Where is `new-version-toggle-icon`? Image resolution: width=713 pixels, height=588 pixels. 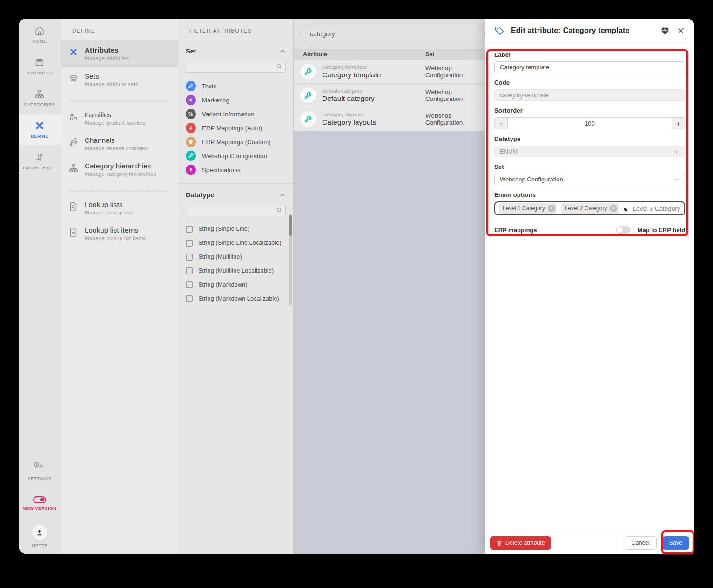 new-version-toggle-icon is located at coordinates (40, 500).